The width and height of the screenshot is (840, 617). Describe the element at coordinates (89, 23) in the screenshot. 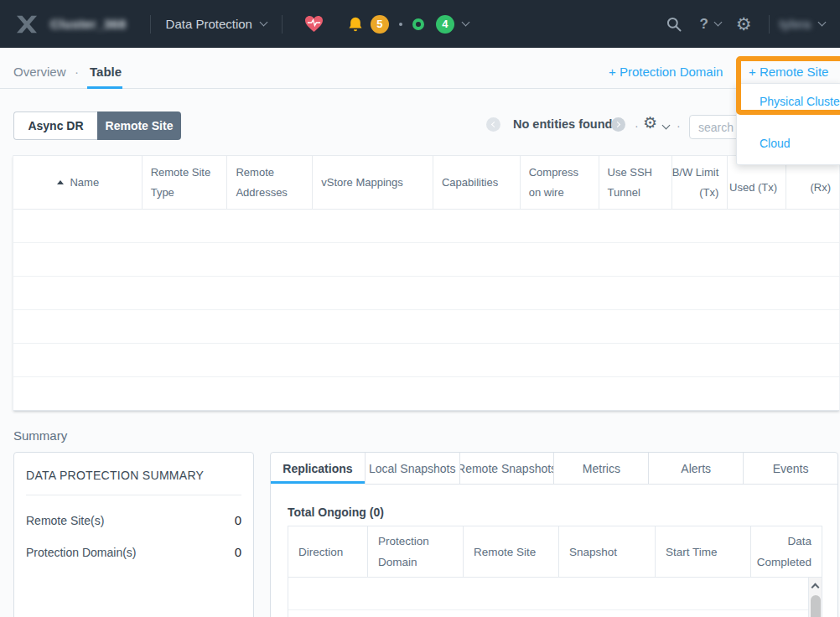

I see `cluster-name: Cluster_368` at that location.